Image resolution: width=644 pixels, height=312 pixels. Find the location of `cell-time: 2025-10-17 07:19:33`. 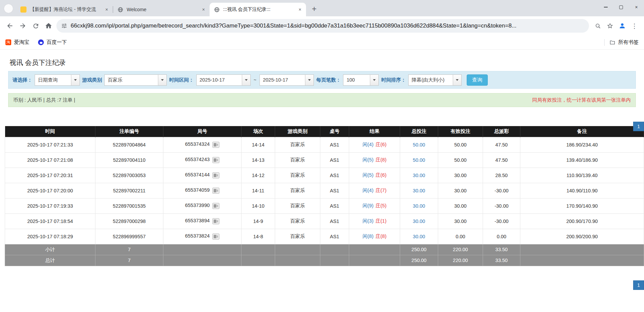

cell-time: 2025-10-17 07:19:33 is located at coordinates (50, 206).